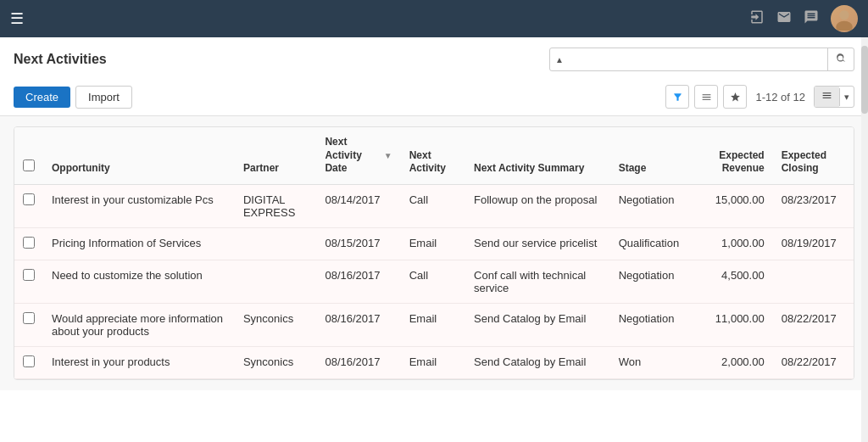 This screenshot has height=442, width=868. What do you see at coordinates (29, 156) in the screenshot?
I see `header-checkbox-col` at bounding box center [29, 156].